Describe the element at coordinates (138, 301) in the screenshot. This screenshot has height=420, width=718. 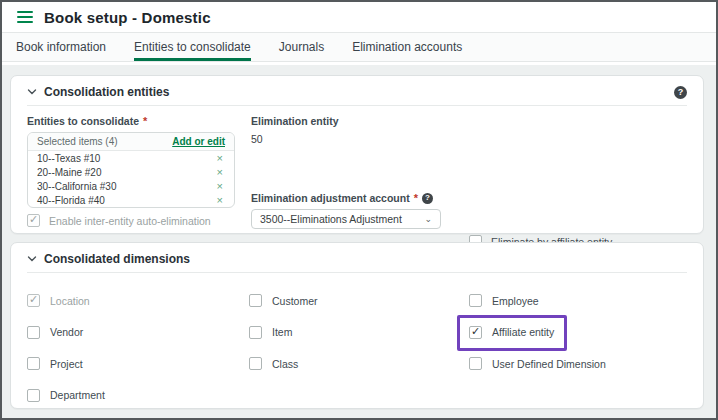
I see `dimension-location: Location` at that location.